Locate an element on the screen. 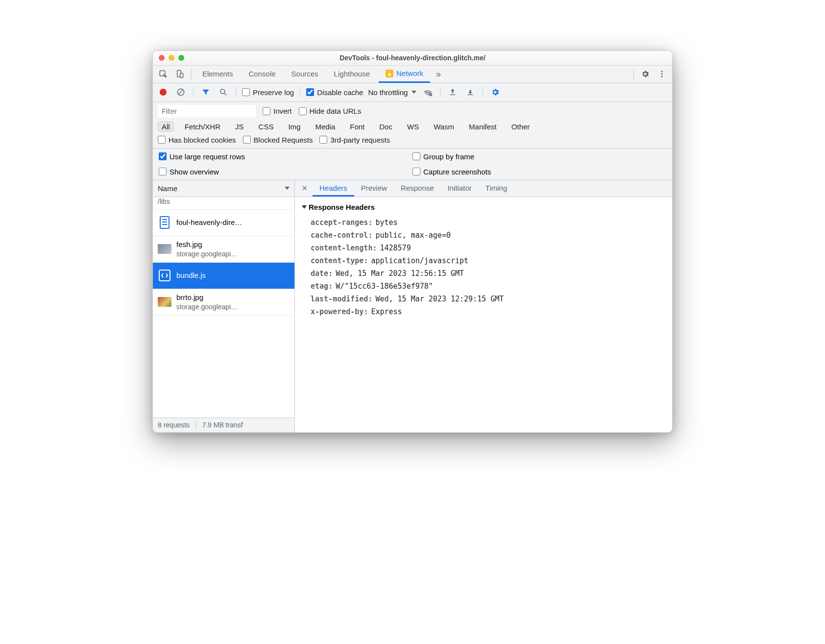  response-header-row: content-typeapplication/javascript is located at coordinates (484, 261).